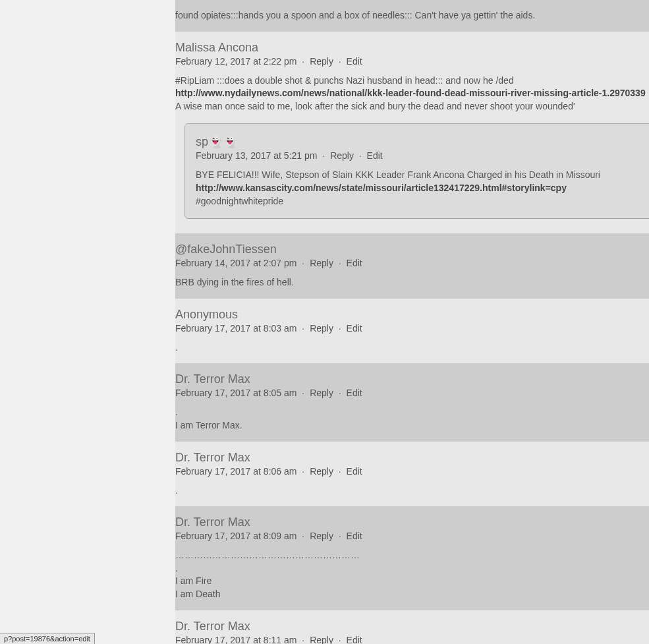  What do you see at coordinates (412, 426) in the screenshot?
I see `comment-text: I am Terror Max.` at bounding box center [412, 426].